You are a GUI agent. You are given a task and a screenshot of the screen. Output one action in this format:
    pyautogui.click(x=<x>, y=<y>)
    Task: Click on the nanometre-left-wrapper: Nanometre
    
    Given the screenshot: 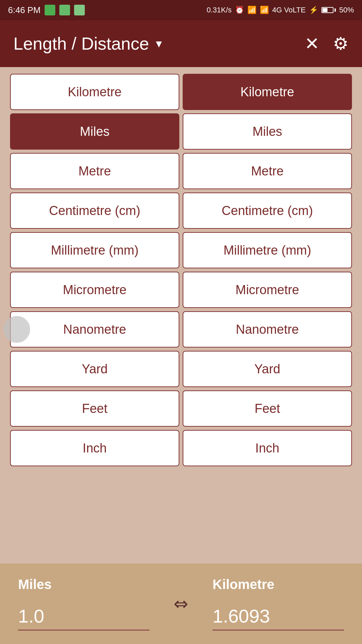 What is the action you would take?
    pyautogui.click(x=95, y=329)
    